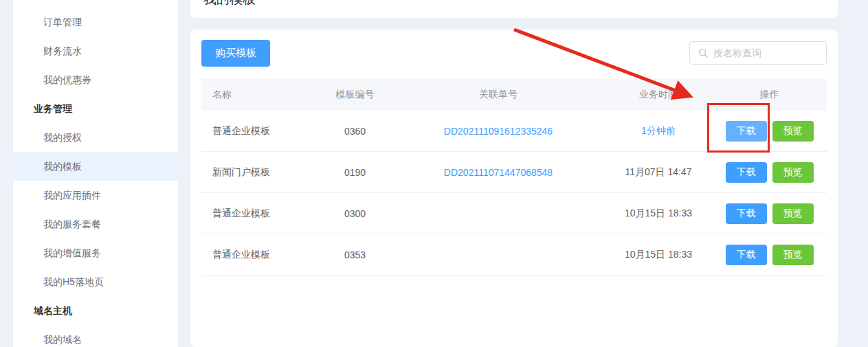 Image resolution: width=868 pixels, height=347 pixels. Describe the element at coordinates (96, 109) in the screenshot. I see `sidebar-section-business-management: 业务管理` at that location.